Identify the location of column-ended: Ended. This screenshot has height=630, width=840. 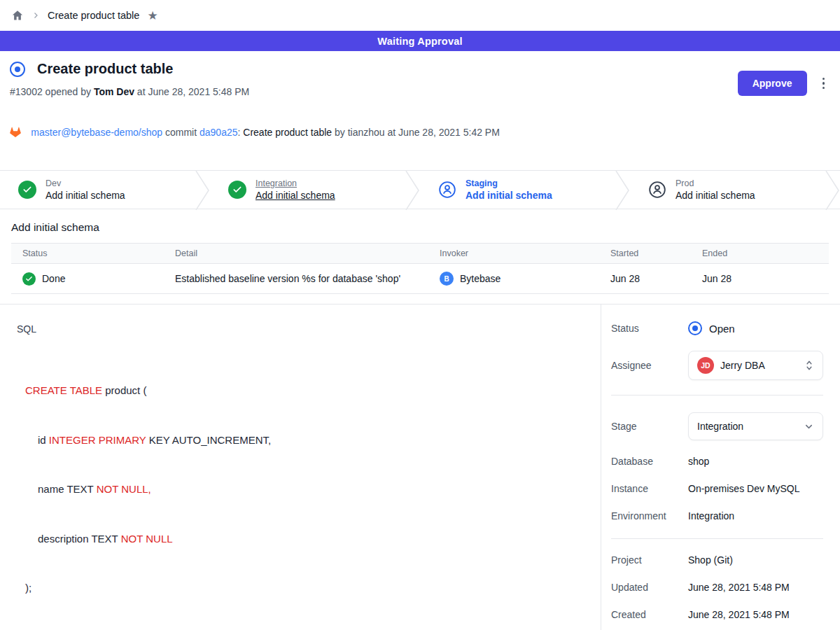
(760, 253).